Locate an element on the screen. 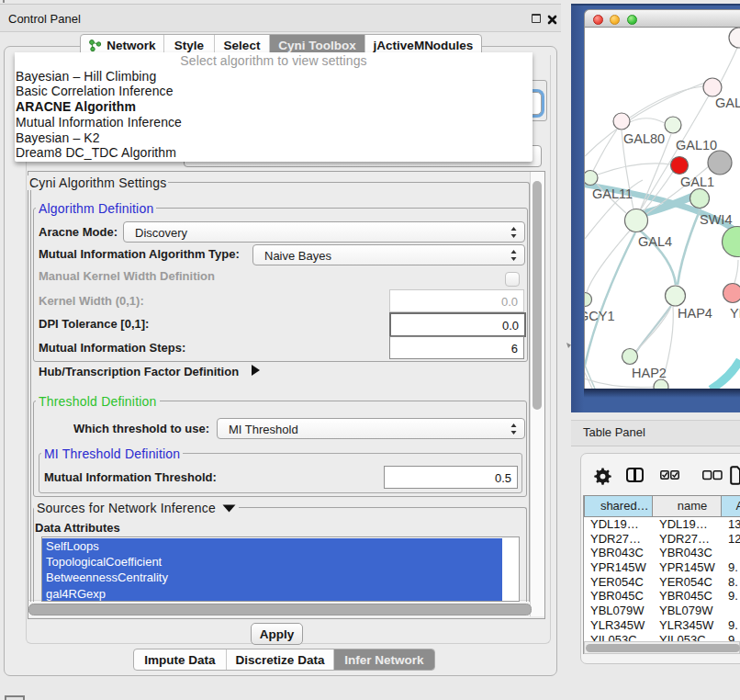  svg-text: GAL11 is located at coordinates (612, 194).